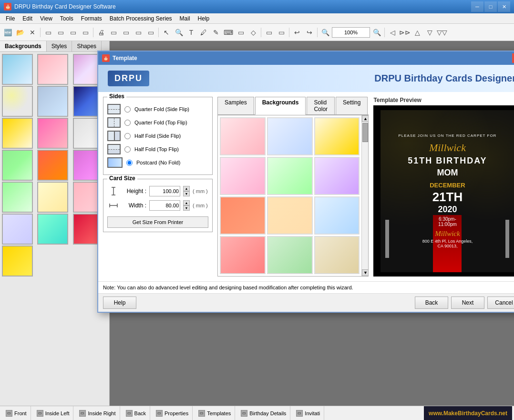 Image resolution: width=514 pixels, height=420 pixels. I want to click on radio-half-top-input, so click(128, 150).